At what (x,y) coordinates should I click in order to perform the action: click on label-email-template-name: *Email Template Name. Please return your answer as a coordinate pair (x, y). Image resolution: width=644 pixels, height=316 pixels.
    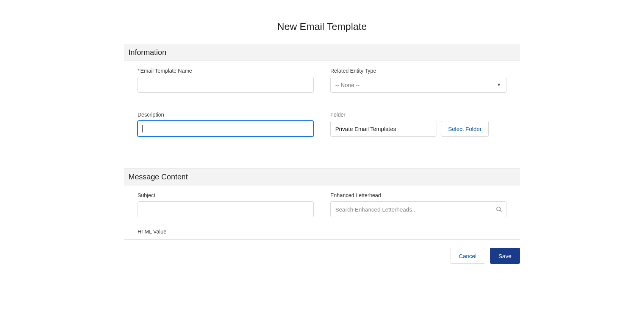
    Looking at the image, I should click on (226, 71).